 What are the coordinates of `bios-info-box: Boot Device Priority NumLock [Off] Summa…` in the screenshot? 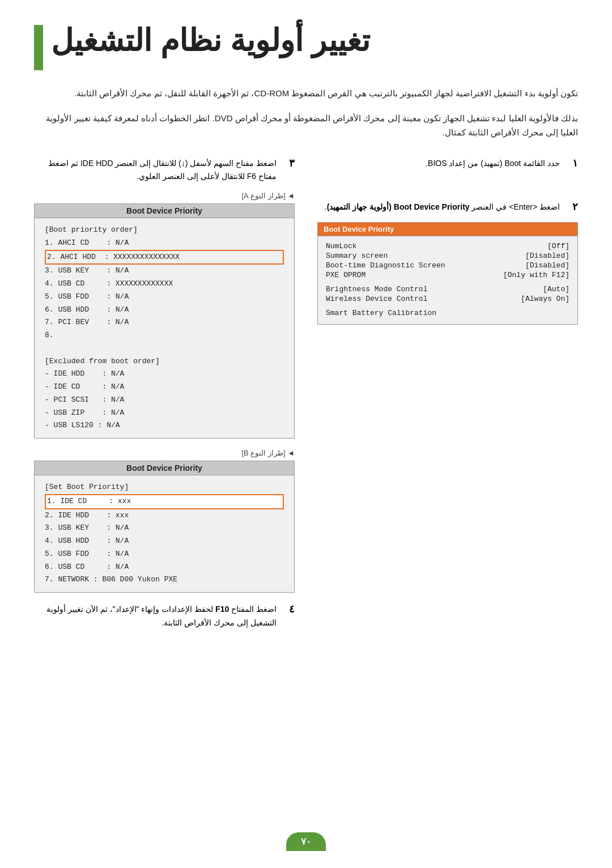 It's located at (448, 273).